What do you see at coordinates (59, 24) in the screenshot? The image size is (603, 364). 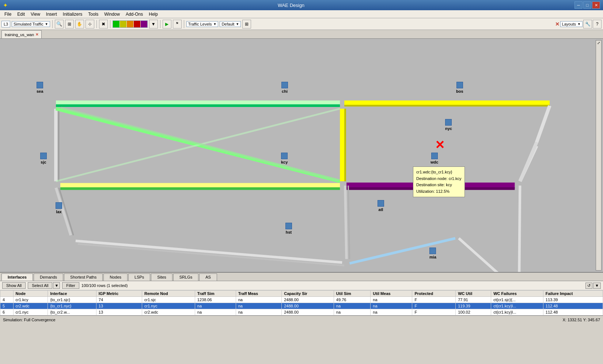 I see `zoom-in-button: 🔍` at bounding box center [59, 24].